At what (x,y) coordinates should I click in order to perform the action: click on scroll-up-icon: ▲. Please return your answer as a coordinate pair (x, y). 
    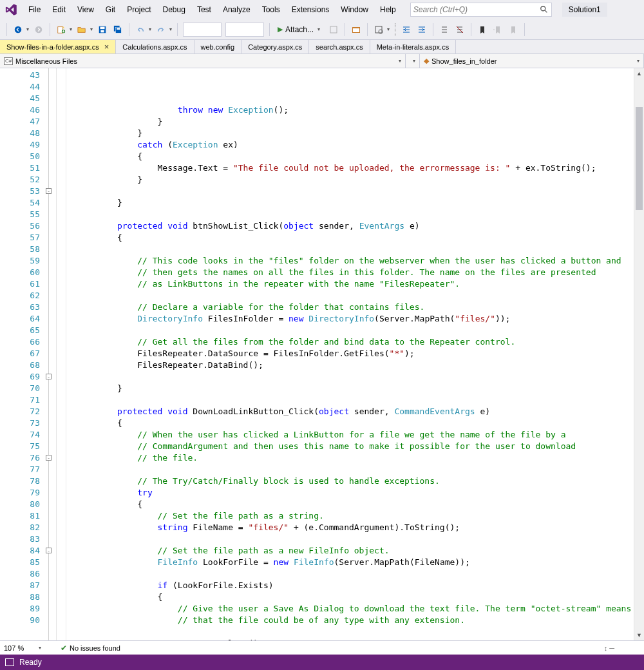
    Looking at the image, I should click on (639, 73).